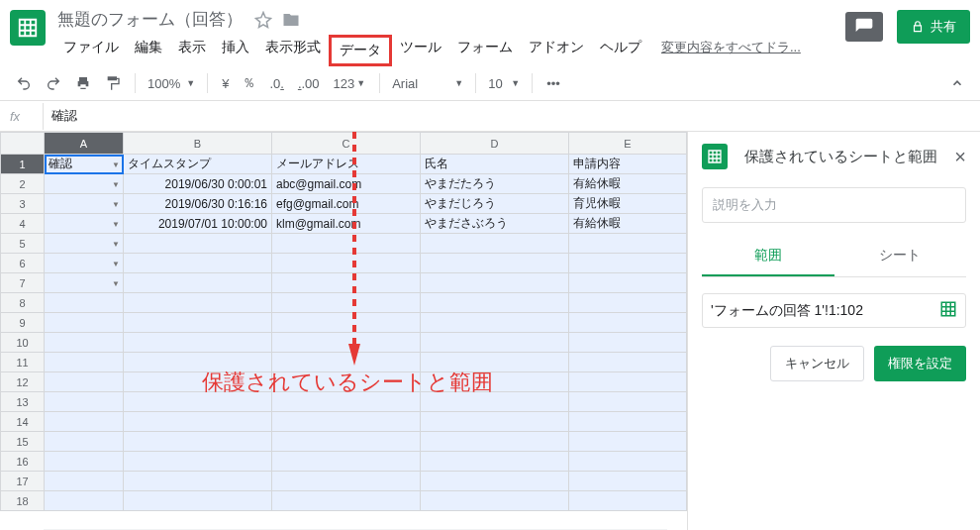  Describe the element at coordinates (192, 51) in the screenshot. I see `menu-view: 表示` at that location.